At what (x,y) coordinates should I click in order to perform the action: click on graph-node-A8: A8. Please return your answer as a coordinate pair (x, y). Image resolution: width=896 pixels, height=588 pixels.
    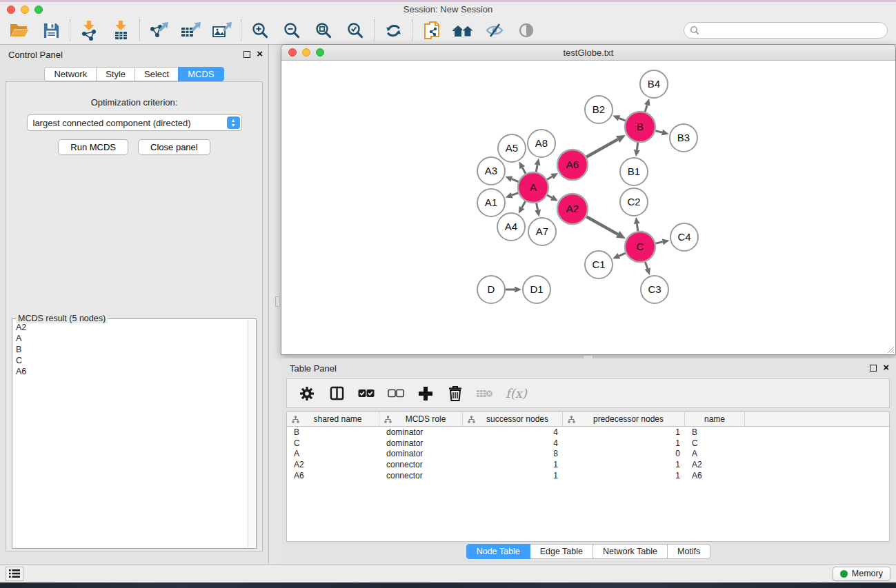
    Looking at the image, I should click on (541, 143).